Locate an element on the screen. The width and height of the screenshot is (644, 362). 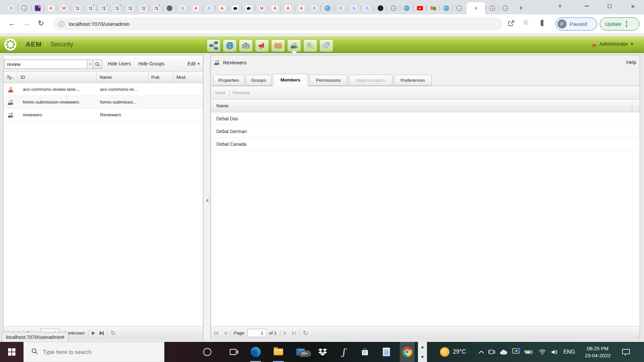
back-button: ← is located at coordinates (12, 23).